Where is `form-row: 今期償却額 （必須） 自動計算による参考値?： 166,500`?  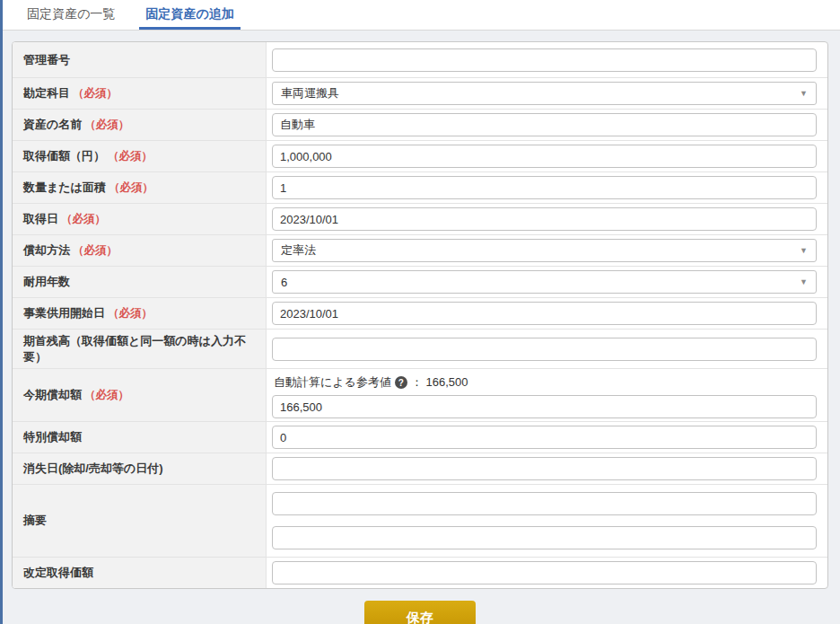
form-row: 今期償却額 （必須） 自動計算による参考値?： 166,500 is located at coordinates (420, 395).